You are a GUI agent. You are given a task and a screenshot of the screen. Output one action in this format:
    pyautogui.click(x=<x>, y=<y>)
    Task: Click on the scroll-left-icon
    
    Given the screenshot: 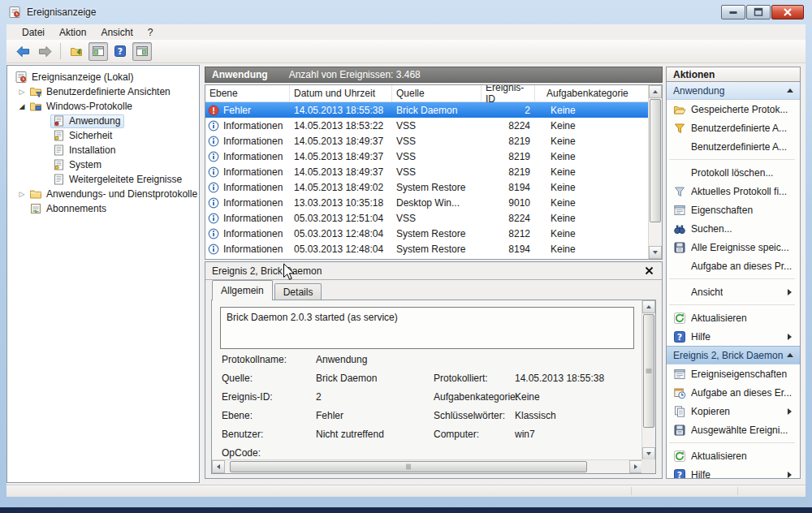 What is the action you would take?
    pyautogui.click(x=218, y=467)
    